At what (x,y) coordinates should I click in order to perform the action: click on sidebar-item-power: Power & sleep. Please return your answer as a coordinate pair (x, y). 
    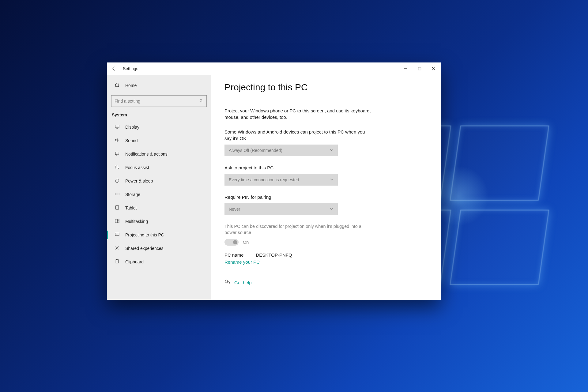
    Looking at the image, I should click on (159, 181).